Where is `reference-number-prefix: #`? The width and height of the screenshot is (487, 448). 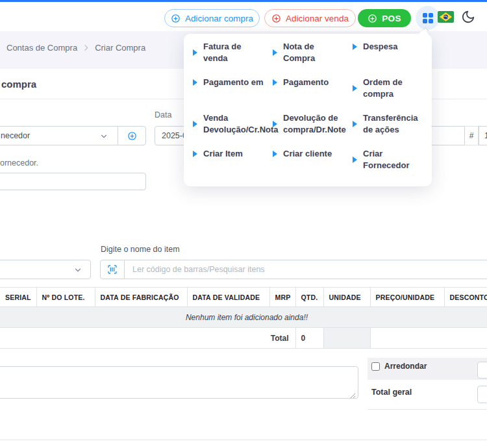 reference-number-prefix: # is located at coordinates (471, 136).